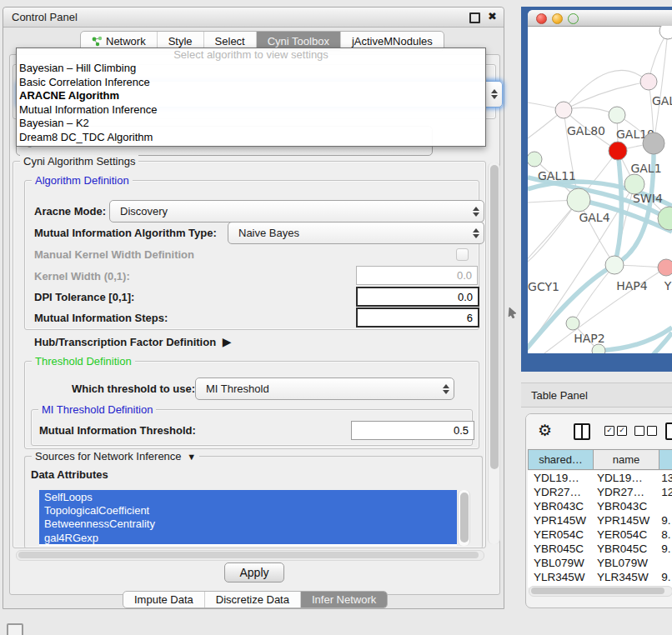  Describe the element at coordinates (589, 338) in the screenshot. I see `network-node-label: HAP2` at that location.